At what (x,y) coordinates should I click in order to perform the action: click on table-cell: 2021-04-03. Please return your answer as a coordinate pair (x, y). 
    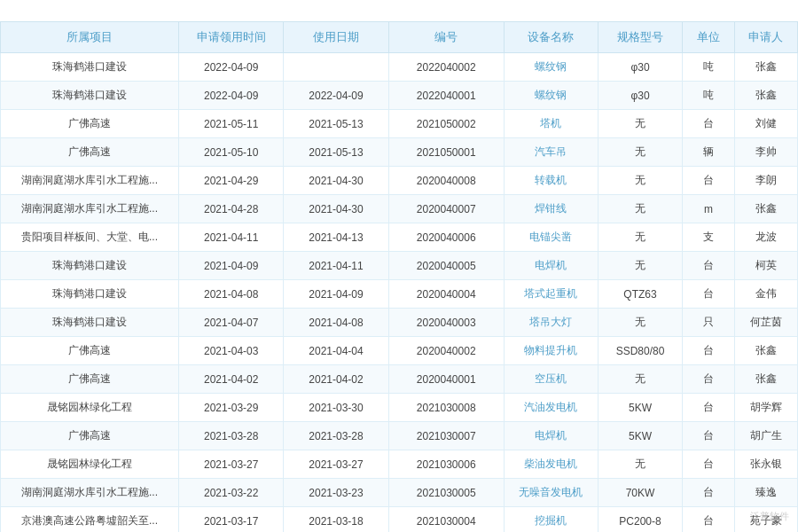
    Looking at the image, I should click on (231, 351).